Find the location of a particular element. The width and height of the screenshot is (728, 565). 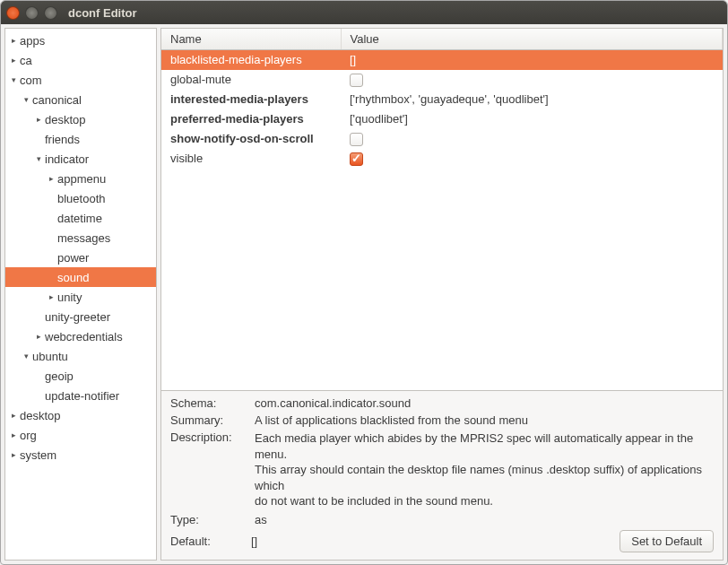

tree-item-org: ▸org is located at coordinates (81, 435).